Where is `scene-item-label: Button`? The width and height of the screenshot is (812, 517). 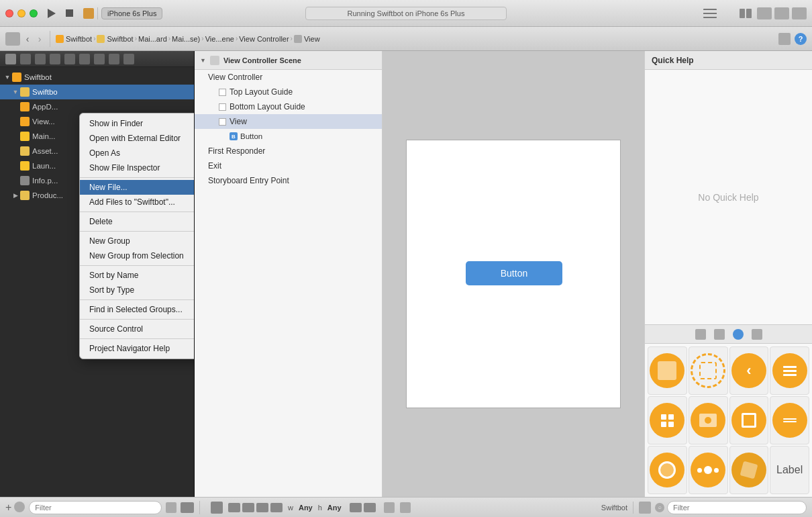
scene-item-label: Button is located at coordinates (251, 136).